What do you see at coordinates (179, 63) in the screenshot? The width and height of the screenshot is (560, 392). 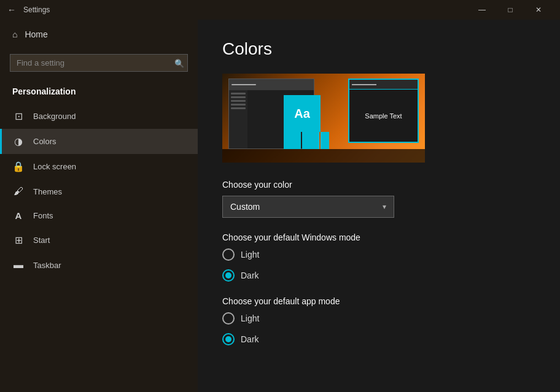 I see `search-icon: 🔍` at bounding box center [179, 63].